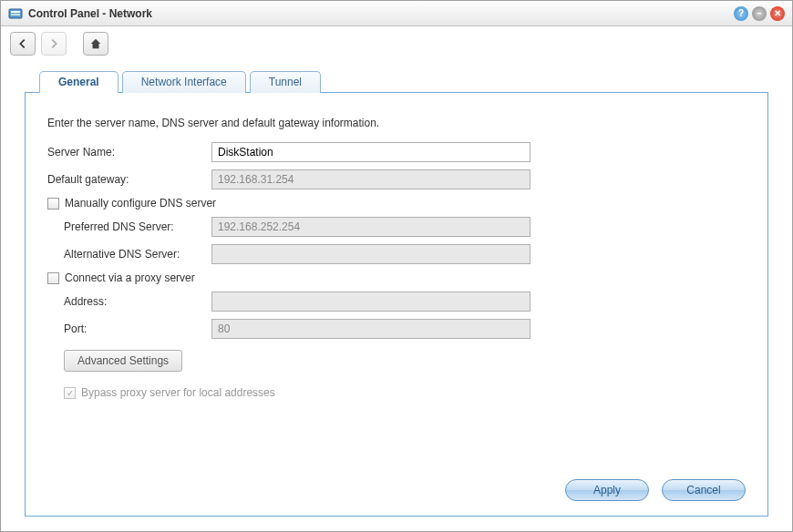 The width and height of the screenshot is (793, 532). I want to click on server-name-input, so click(371, 152).